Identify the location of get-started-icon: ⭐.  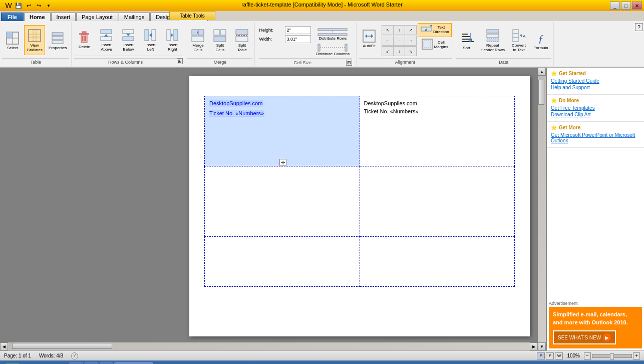
(554, 73).